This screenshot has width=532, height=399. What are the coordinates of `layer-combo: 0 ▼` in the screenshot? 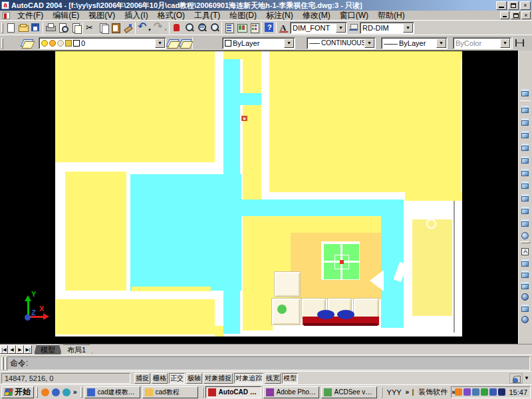 It's located at (102, 43).